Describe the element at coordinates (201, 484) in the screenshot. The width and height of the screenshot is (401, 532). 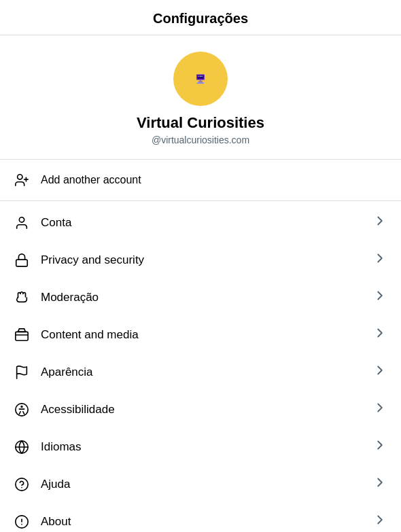
I see `menu-item-ajuda: Ajuda` at that location.